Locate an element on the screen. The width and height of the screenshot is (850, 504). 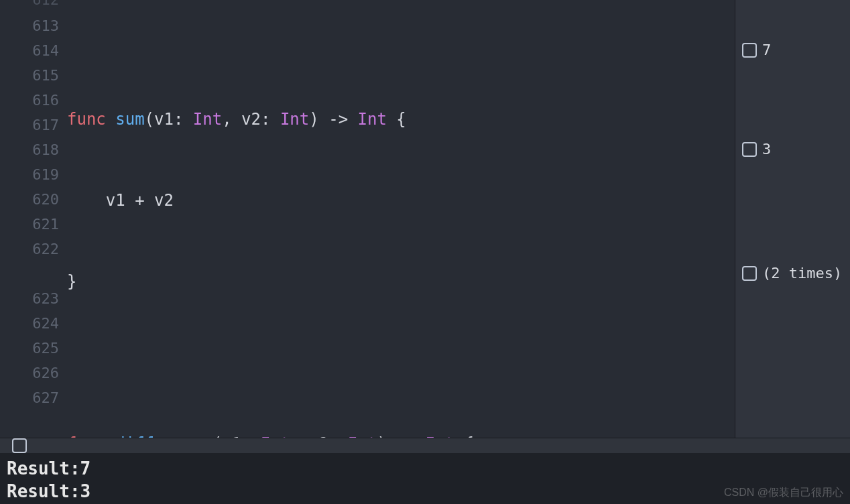
result-item: 3 is located at coordinates (756, 149).